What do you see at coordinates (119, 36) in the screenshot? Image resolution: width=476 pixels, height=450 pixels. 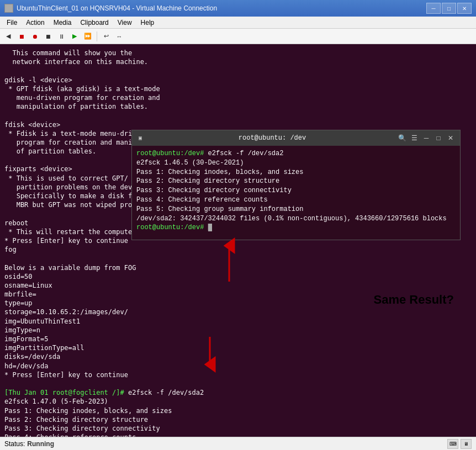 I see `toolbar-fullscreen-btn: ↔` at bounding box center [119, 36].